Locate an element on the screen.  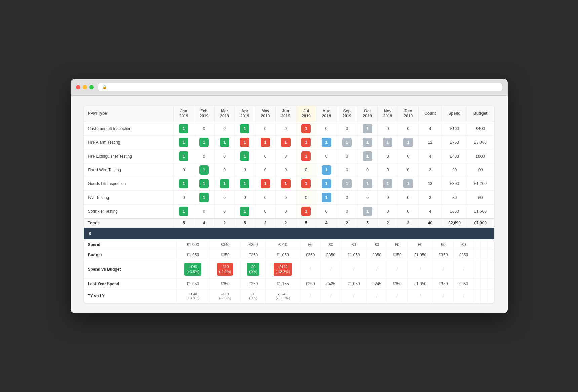
cell-4-6: 1 is located at coordinates (306, 183).